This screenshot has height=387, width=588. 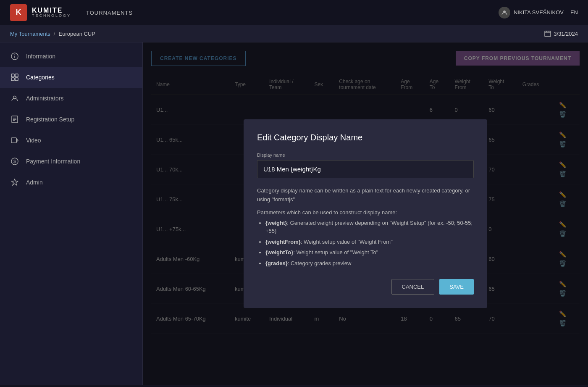 What do you see at coordinates (15, 140) in the screenshot?
I see `video-icon` at bounding box center [15, 140].